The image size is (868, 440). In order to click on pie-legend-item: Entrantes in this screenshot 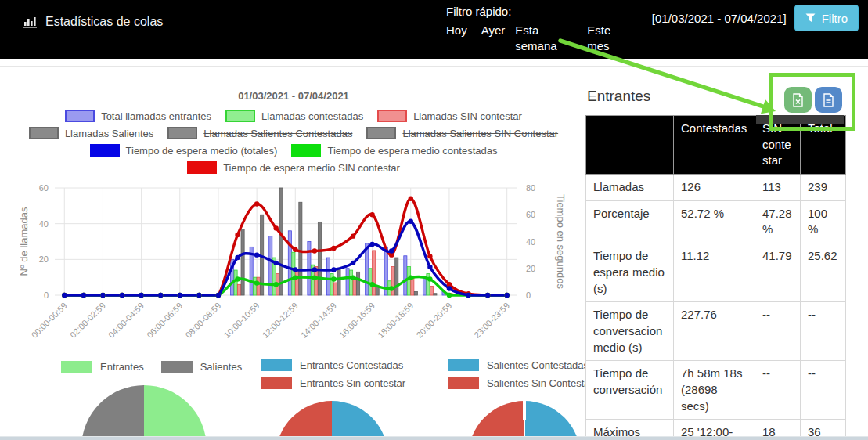, I will do `click(103, 366)`.